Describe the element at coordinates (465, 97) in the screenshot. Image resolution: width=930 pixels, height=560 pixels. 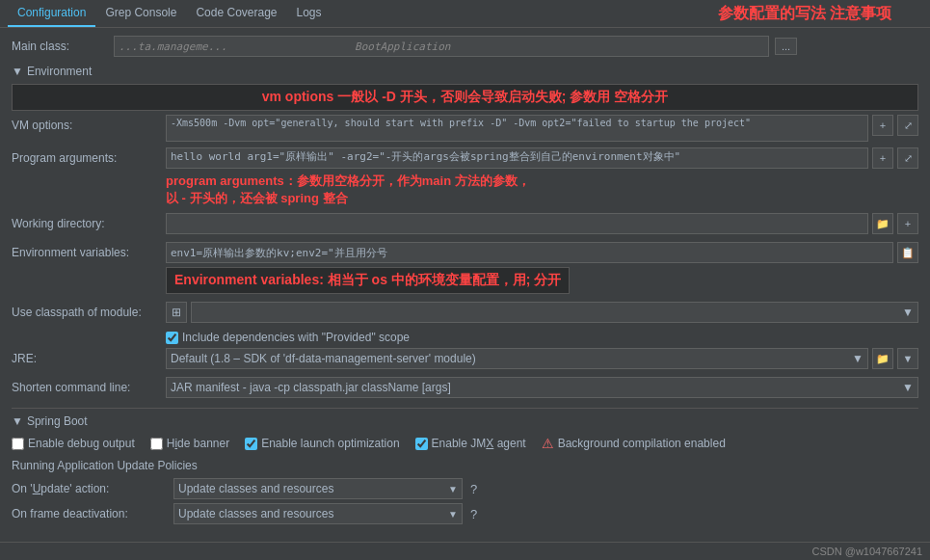
I see `vm-annotation: vm options 一般以 -D 开头，否则会导致启动失败; 参数用 空格分开` at that location.